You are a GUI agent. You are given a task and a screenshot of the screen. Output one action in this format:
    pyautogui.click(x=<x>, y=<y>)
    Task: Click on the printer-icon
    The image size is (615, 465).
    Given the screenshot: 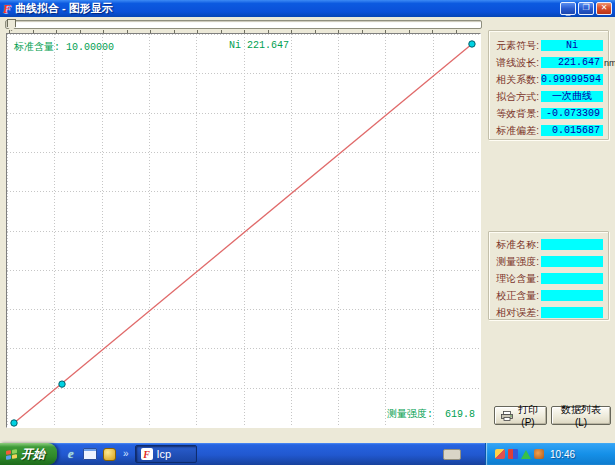 What is the action you would take?
    pyautogui.click(x=507, y=416)
    